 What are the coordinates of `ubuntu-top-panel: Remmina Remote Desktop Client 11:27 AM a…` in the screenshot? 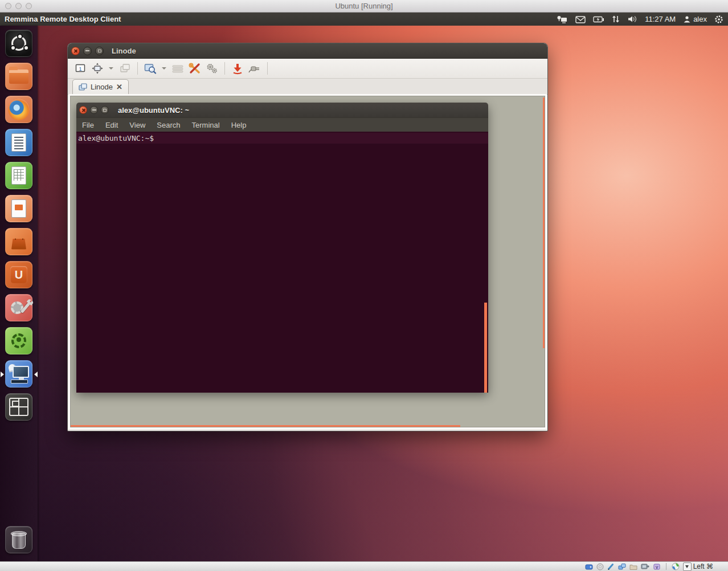 It's located at (364, 19).